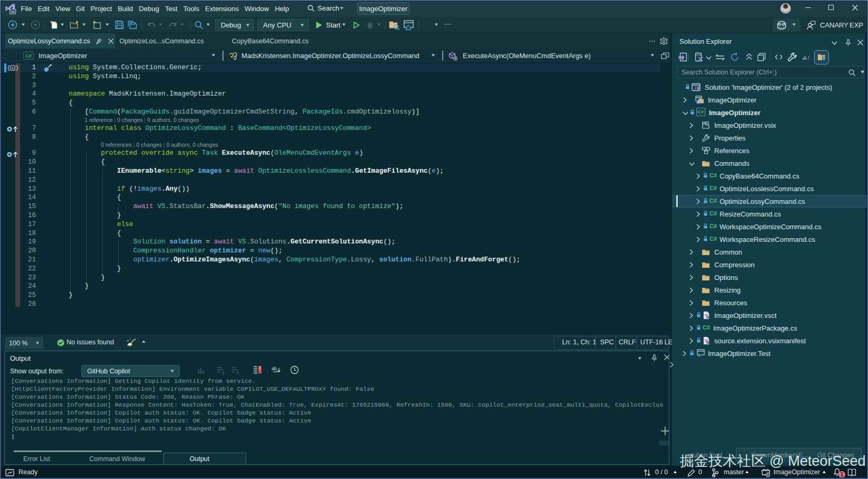 This screenshot has width=868, height=479. I want to click on svg-text: ab, so click(274, 369).